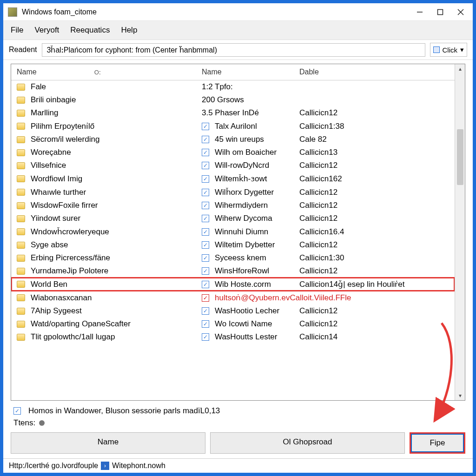 This screenshot has width=476, height=476. What do you see at coordinates (233, 126) in the screenshot?
I see `table-row: Pilihm Erpoyteni̇lő✓Talx AurilonlCallici…` at bounding box center [233, 126].